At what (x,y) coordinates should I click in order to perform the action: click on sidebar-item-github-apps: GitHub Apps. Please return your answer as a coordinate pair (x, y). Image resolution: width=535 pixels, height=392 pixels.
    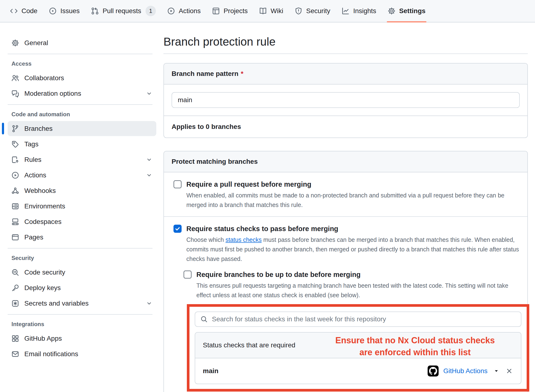
    Looking at the image, I should click on (82, 339).